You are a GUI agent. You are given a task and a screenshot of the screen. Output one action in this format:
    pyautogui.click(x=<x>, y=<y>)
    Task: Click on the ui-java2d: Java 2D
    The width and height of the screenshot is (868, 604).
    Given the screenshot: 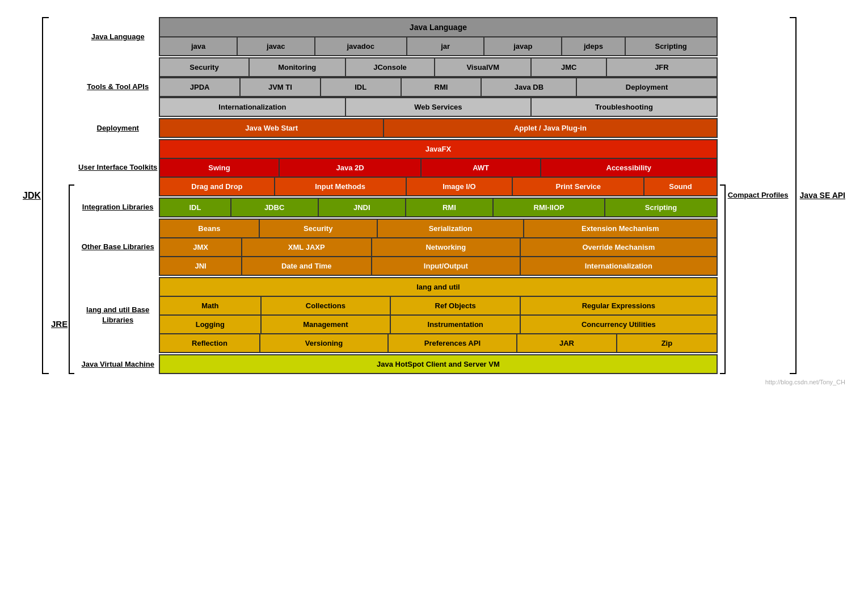 What is the action you would take?
    pyautogui.click(x=351, y=168)
    